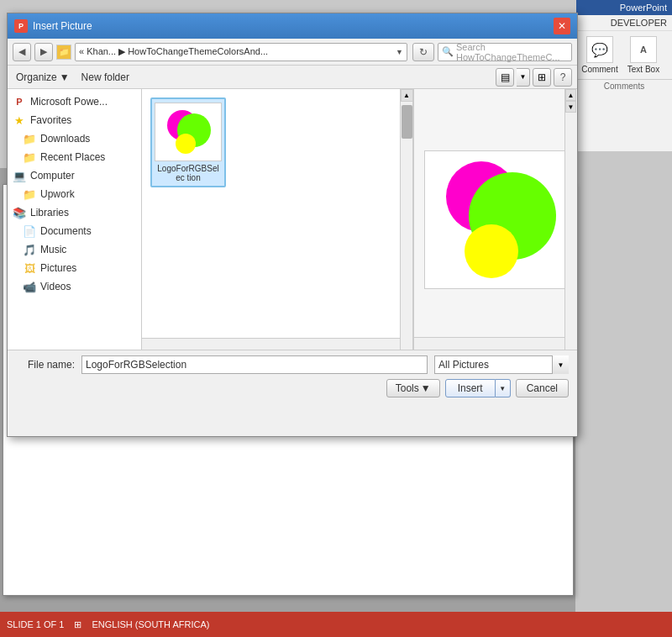 This screenshot has height=637, width=672. I want to click on preview-svg, so click(496, 220).